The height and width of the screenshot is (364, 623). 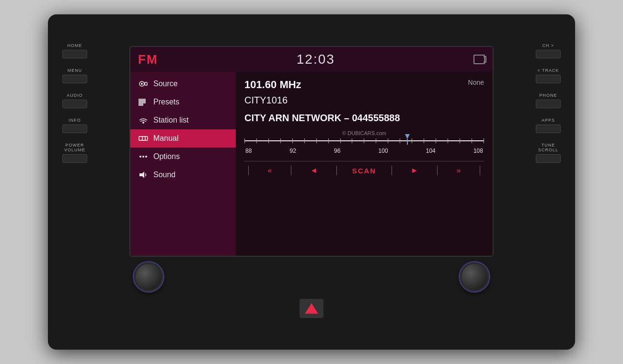 What do you see at coordinates (75, 104) in the screenshot?
I see `audio-button` at bounding box center [75, 104].